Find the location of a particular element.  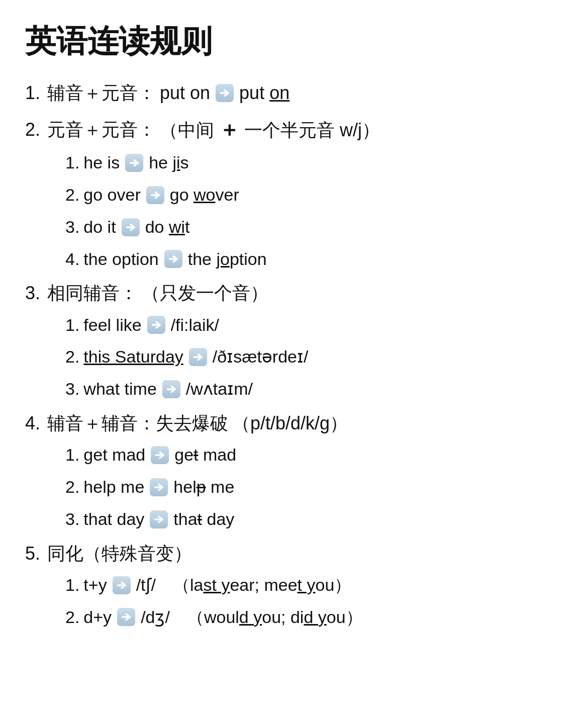

rule-2-sub-3: 3. do it do wit is located at coordinates (314, 227).